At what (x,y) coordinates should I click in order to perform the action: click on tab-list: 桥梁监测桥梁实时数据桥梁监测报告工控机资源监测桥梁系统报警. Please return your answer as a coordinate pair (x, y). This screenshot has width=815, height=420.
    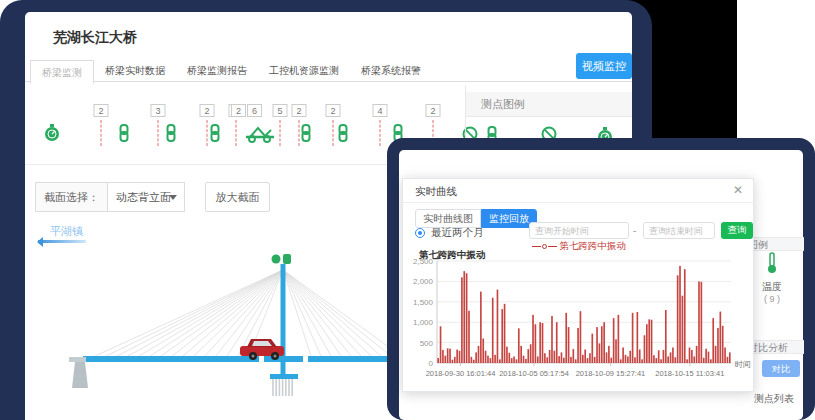
    Looking at the image, I should click on (231, 70).